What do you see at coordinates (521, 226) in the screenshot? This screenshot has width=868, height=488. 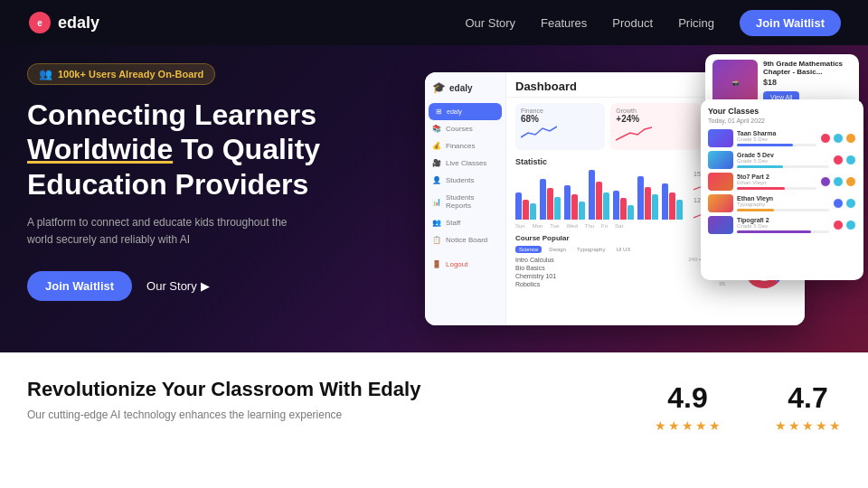 I see `chart-label-sun: Sun` at bounding box center [521, 226].